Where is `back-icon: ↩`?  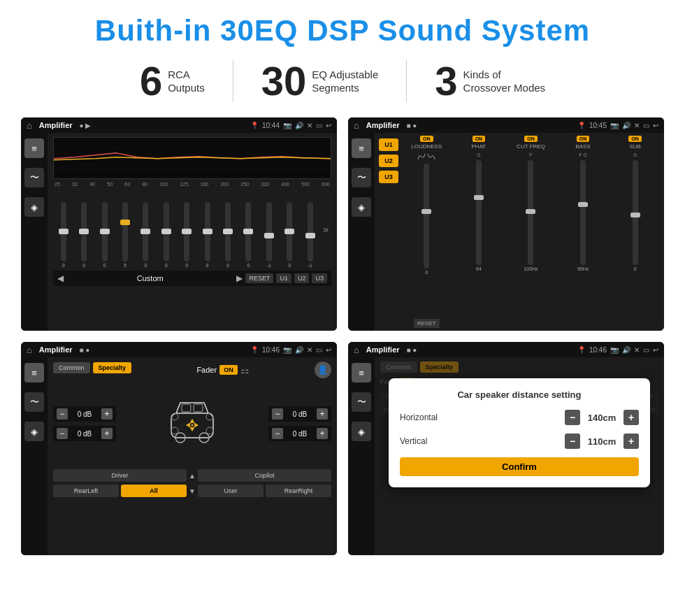
back-icon: ↩ is located at coordinates (329, 126).